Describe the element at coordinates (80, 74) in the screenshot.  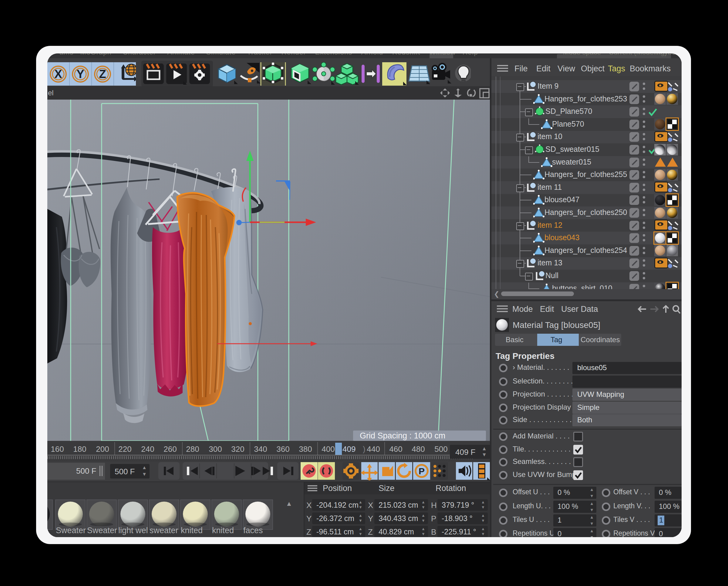
I see `svg-text: Y` at that location.